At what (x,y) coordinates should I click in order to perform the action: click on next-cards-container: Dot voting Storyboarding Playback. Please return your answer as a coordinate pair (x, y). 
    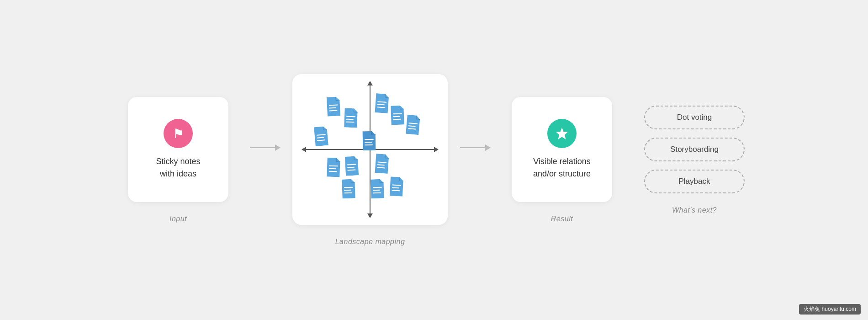
    Looking at the image, I should click on (694, 149).